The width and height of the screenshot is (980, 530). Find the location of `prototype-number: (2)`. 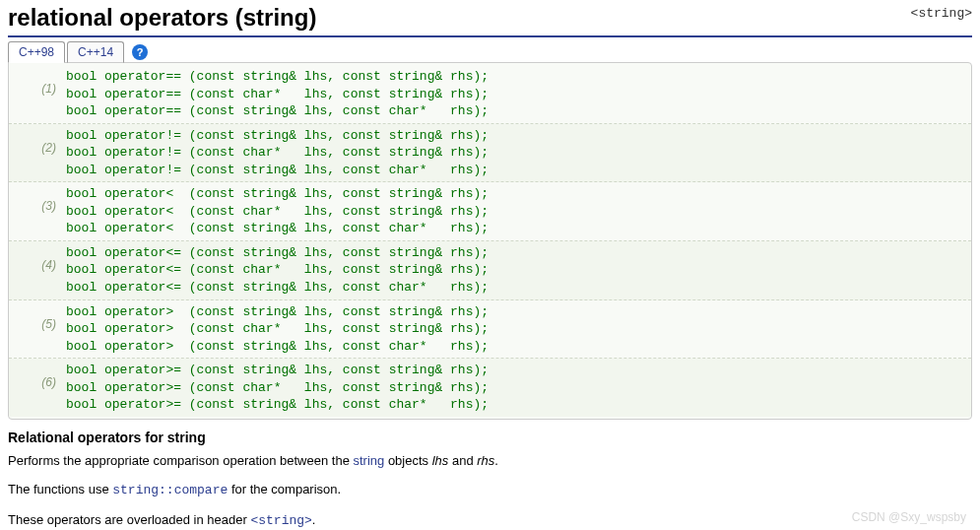

prototype-number: (2) is located at coordinates (37, 141).